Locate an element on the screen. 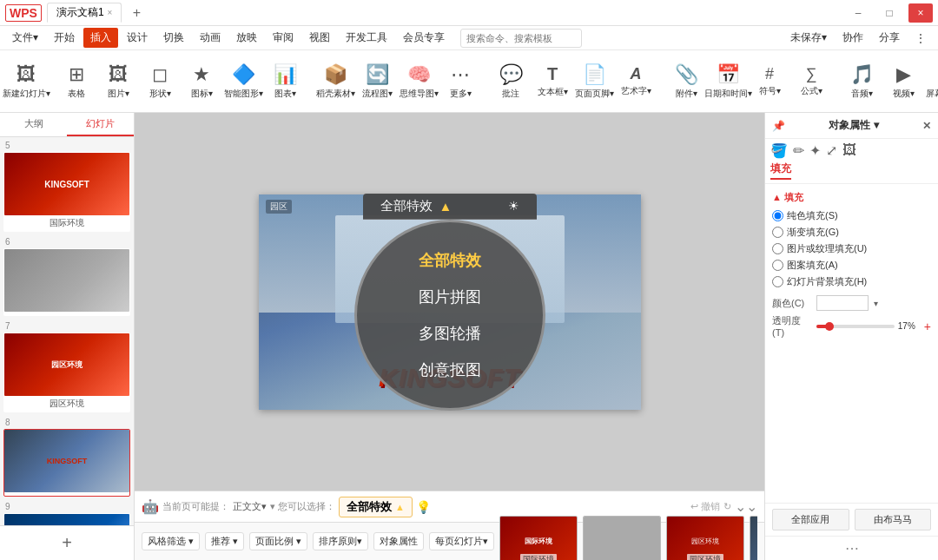  menu-insert: 插入 is located at coordinates (101, 38).